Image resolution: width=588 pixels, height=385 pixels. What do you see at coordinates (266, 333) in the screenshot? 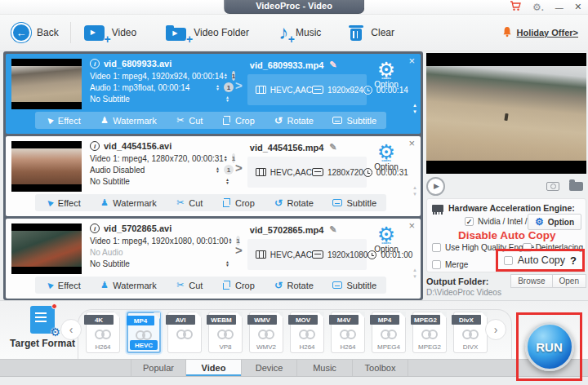
I see `format-card-wmv-wmv2: WMVWMV2` at bounding box center [266, 333].